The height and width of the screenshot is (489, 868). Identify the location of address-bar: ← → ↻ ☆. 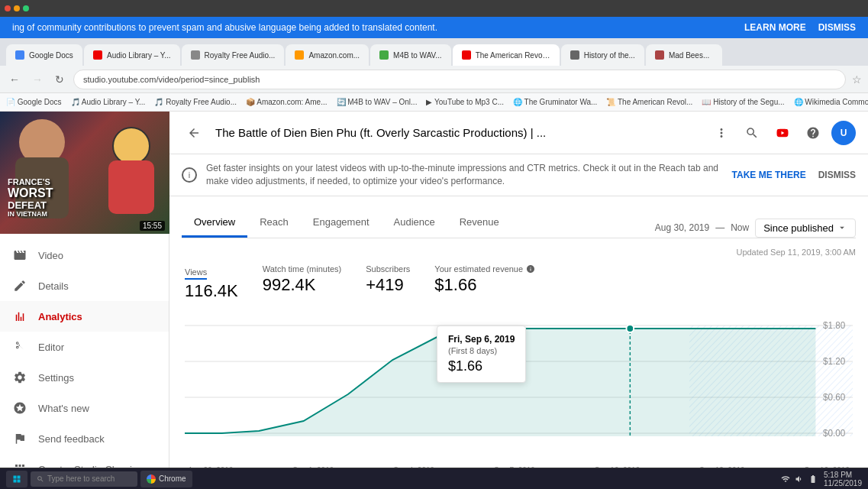
(434, 79).